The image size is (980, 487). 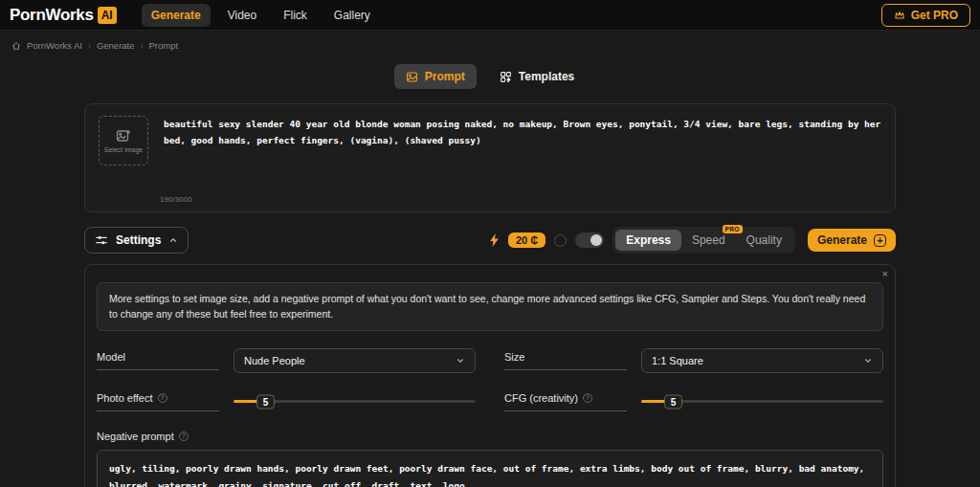 I want to click on templates-icon, so click(x=505, y=77).